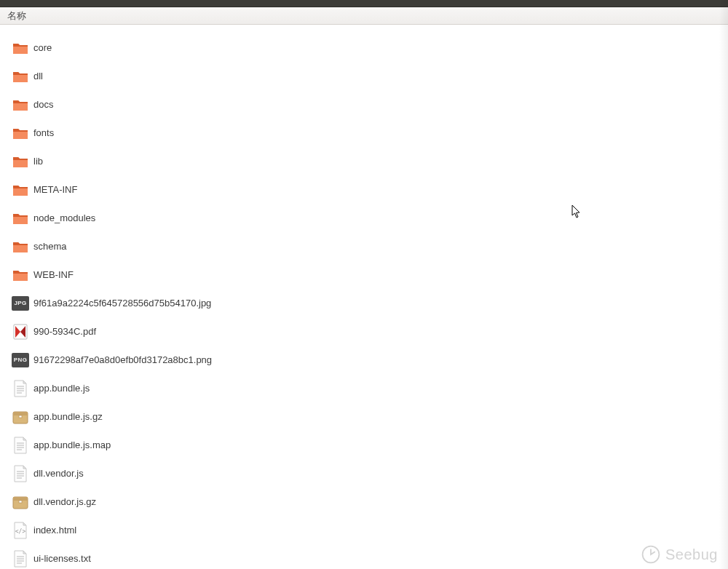  What do you see at coordinates (20, 303) in the screenshot?
I see `jpg-badge-icon: JPG` at bounding box center [20, 303].